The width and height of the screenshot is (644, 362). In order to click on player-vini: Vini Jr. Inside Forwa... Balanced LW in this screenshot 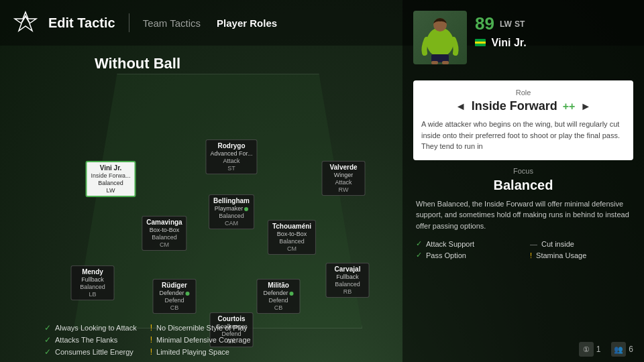, I will do `click(110, 179)`.